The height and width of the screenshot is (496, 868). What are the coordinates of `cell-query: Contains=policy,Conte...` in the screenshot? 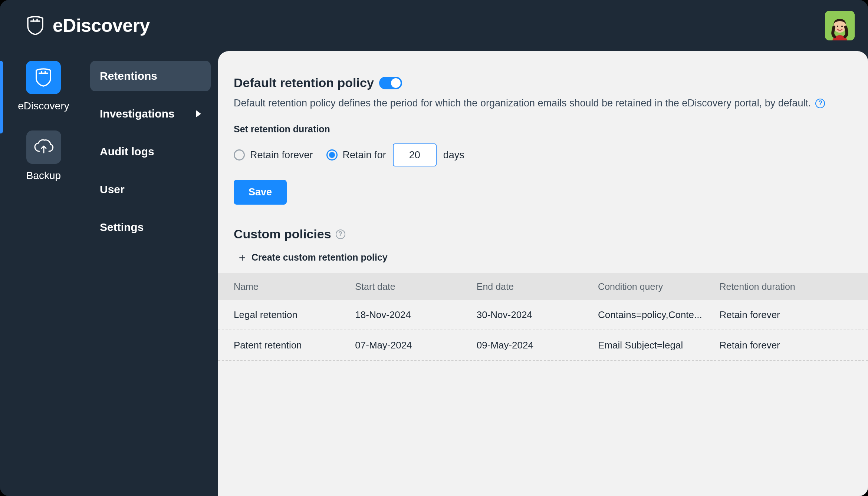 It's located at (659, 315).